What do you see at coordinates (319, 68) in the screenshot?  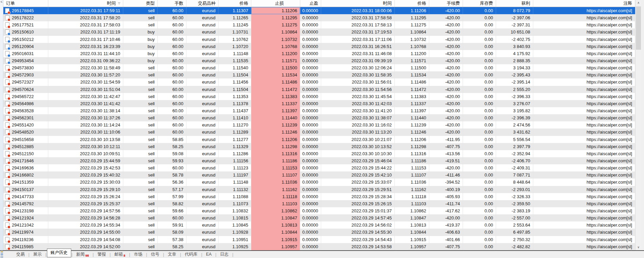 I see `table-row: 2945738302022.03.30 11:58:49sell60.00eur…` at bounding box center [319, 68].